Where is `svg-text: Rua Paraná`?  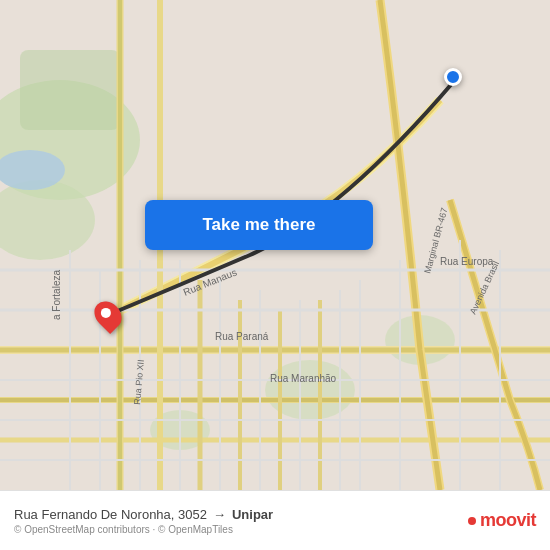
svg-text: Rua Paraná is located at coordinates (242, 336).